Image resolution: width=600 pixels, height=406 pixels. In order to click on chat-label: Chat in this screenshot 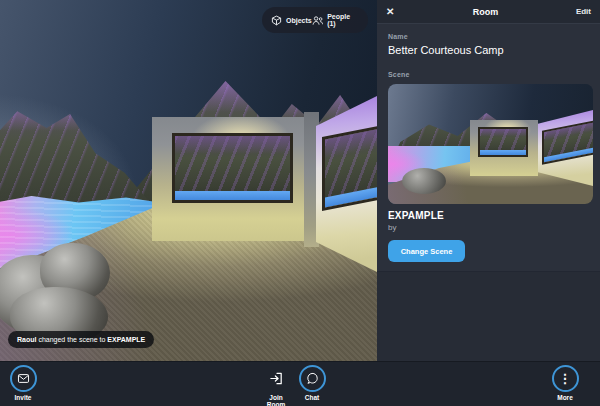, I will do `click(312, 398)`.